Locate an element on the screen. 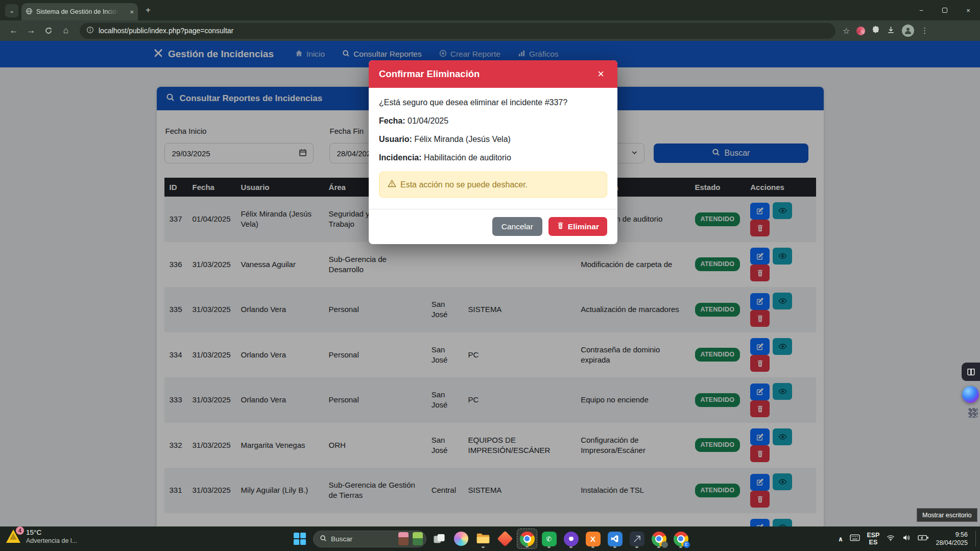 This screenshot has height=551, width=980. browser-tab: Sistema de Gestión de Incidencias × is located at coordinates (80, 12).